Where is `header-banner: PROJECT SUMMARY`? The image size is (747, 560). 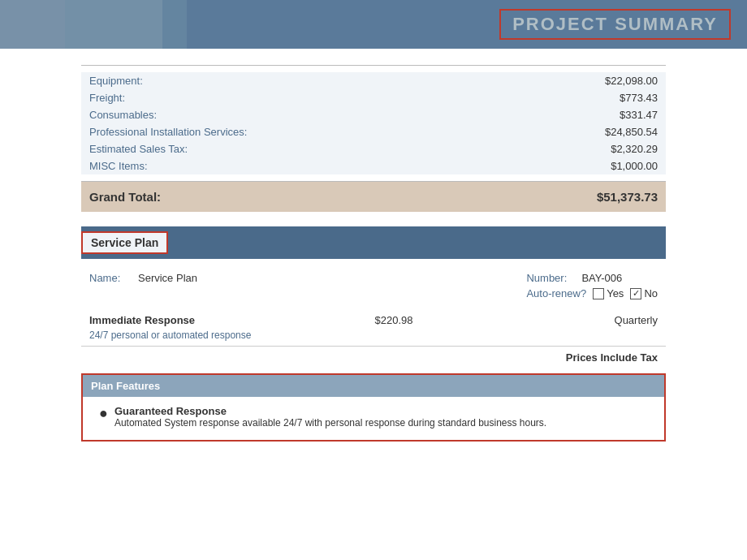
header-banner: PROJECT SUMMARY is located at coordinates (374, 24).